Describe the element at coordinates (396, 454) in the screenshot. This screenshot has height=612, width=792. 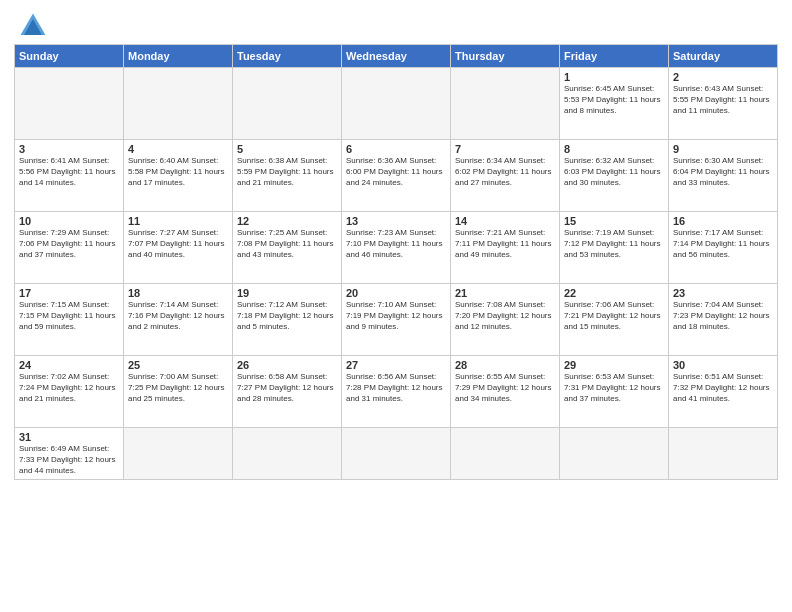
I see `calendar-week-5: 31Sunrise: 6:49 AM Sunset: 7:33 PM Dayli…` at that location.